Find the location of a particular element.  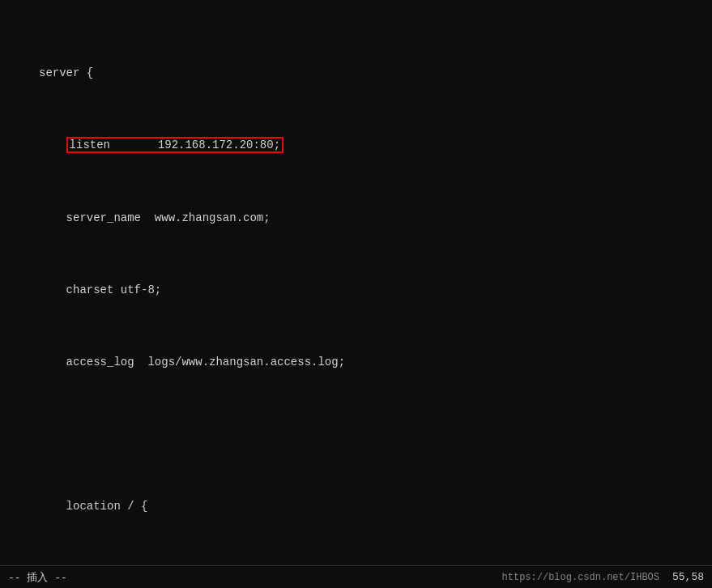

status-right: https://blog.csdn.net/IHBOS 55,58 is located at coordinates (603, 577).